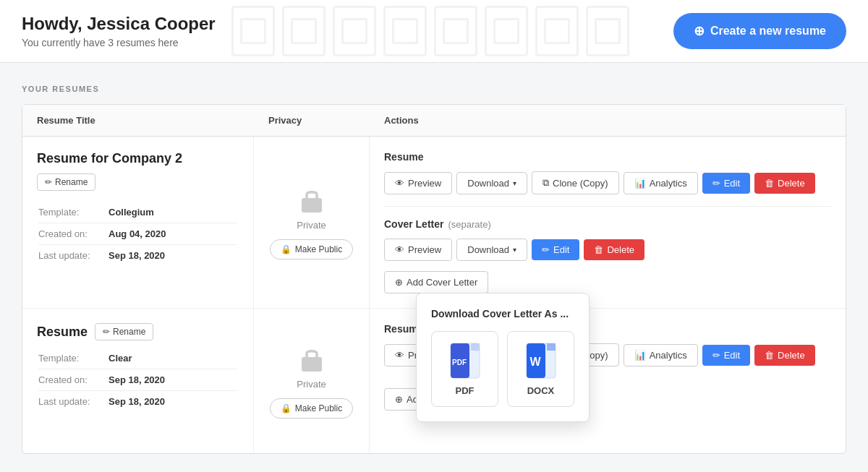  I want to click on resume-meta-2: Template: Clear Created on: Sep 18, 2020…, so click(137, 380).